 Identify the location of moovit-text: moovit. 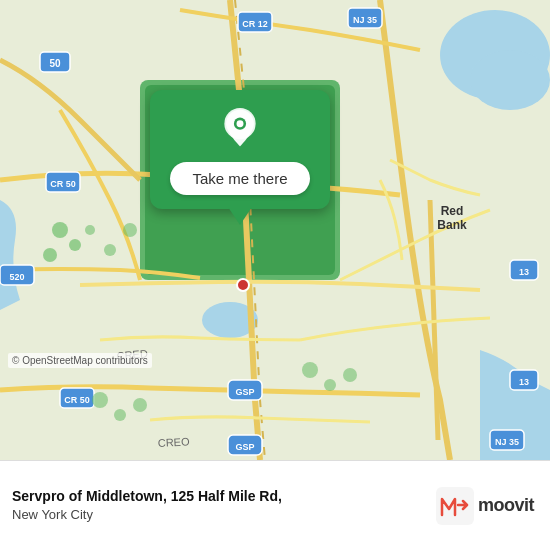
(506, 506).